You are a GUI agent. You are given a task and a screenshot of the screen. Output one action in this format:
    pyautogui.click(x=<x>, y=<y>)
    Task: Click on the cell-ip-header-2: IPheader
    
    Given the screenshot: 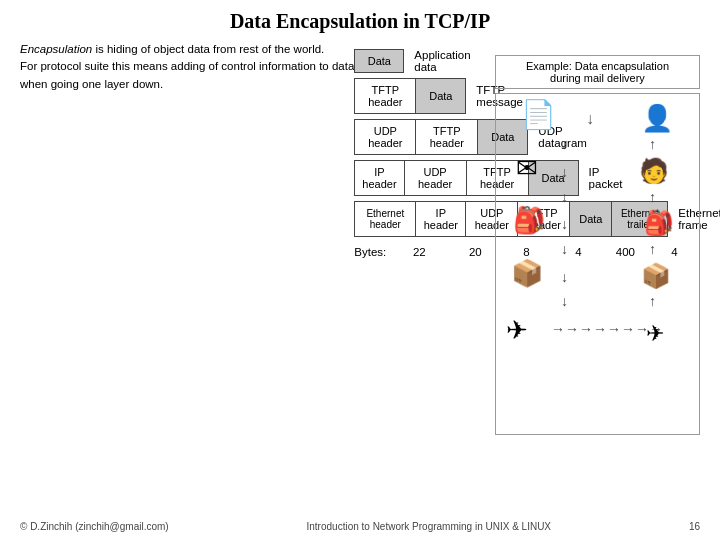 What is the action you would take?
    pyautogui.click(x=441, y=219)
    